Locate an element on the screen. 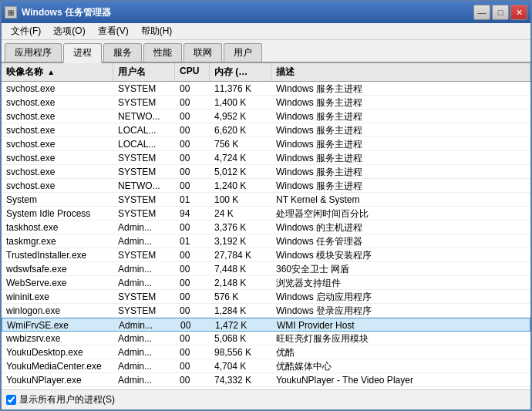 This screenshot has height=411, width=532. close-button: ✕ is located at coordinates (519, 12).